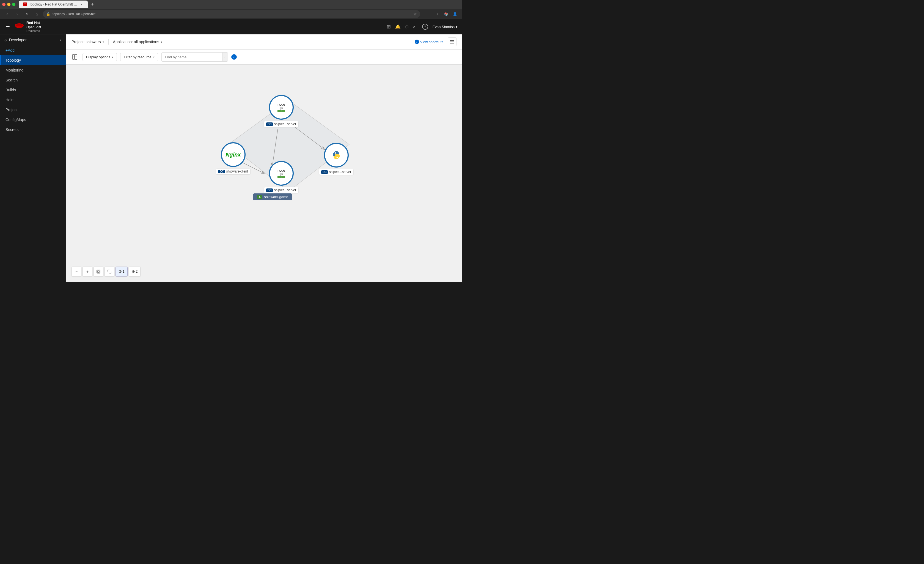 Image resolution: width=924 pixels, height=564 pixels. What do you see at coordinates (88, 42) in the screenshot?
I see `project-dropdown: Project: shipwars ▾` at bounding box center [88, 42].